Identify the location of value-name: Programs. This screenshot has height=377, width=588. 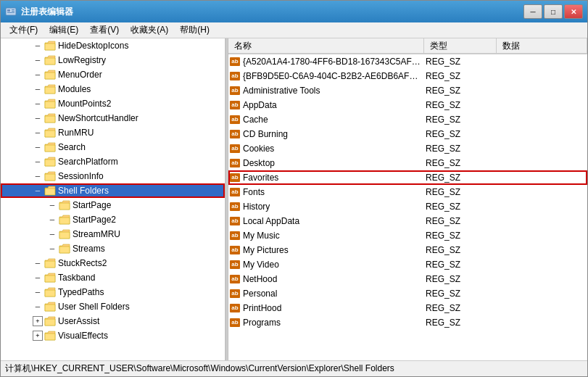
(332, 323).